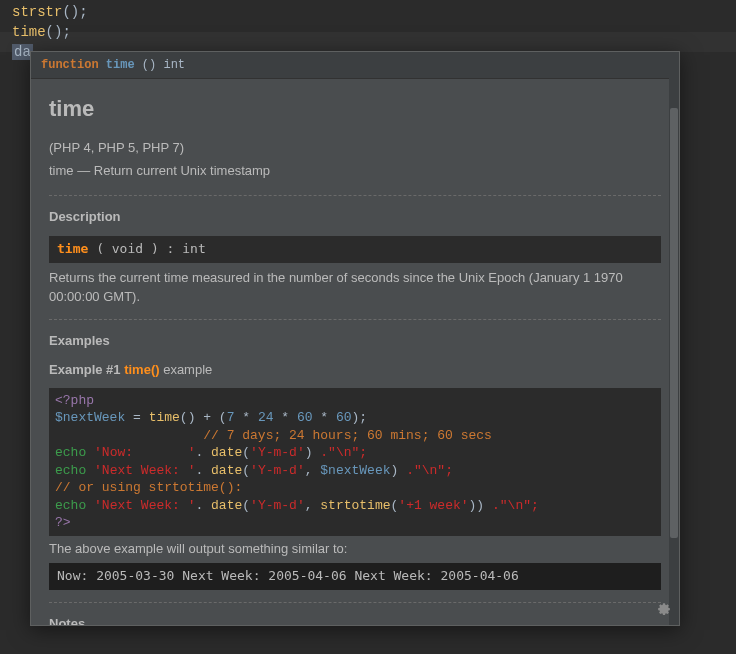  What do you see at coordinates (355, 109) in the screenshot?
I see `doc-title: time` at bounding box center [355, 109].